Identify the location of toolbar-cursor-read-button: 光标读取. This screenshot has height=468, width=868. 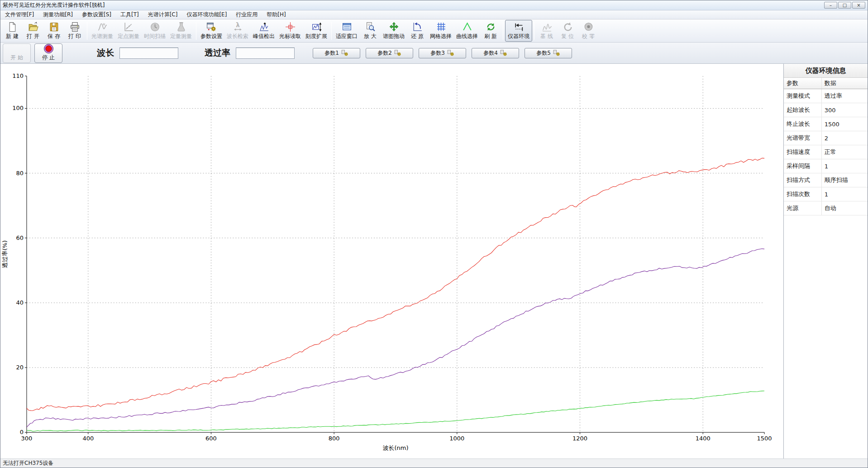
(290, 31).